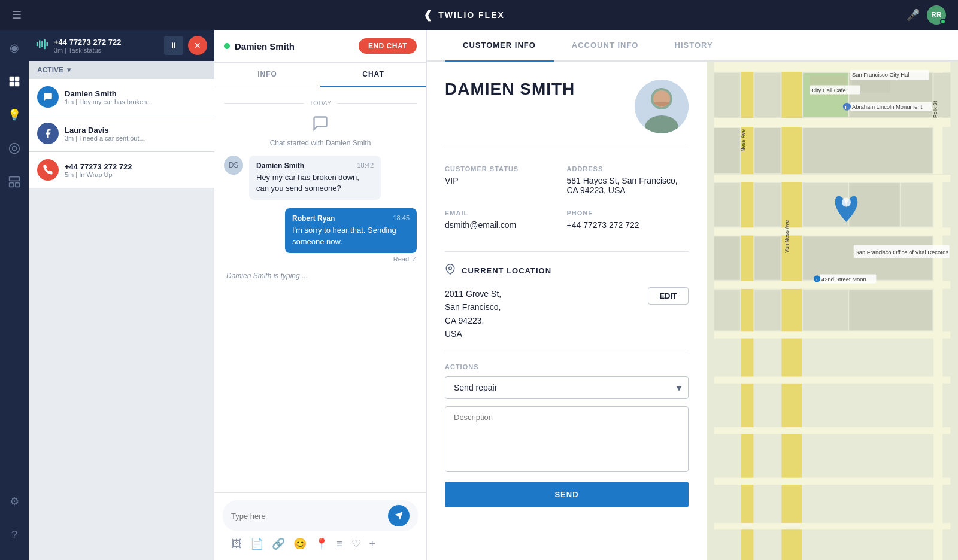  Describe the element at coordinates (401, 218) in the screenshot. I see `msg-time: 18:45` at that location.